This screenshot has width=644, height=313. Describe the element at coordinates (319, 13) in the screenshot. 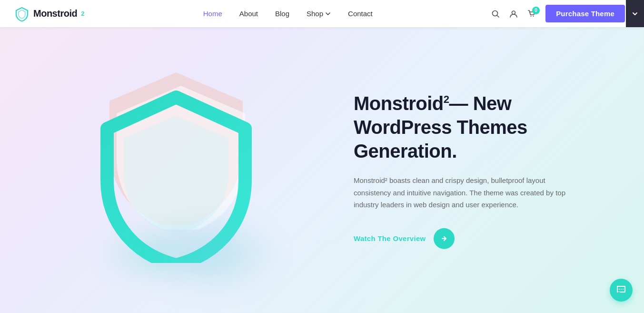

I see `nav-item-shop: Shop` at that location.